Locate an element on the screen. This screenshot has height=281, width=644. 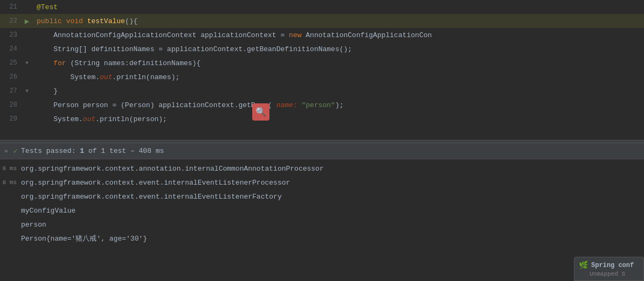
code-line: 27▼ } is located at coordinates (322, 91).